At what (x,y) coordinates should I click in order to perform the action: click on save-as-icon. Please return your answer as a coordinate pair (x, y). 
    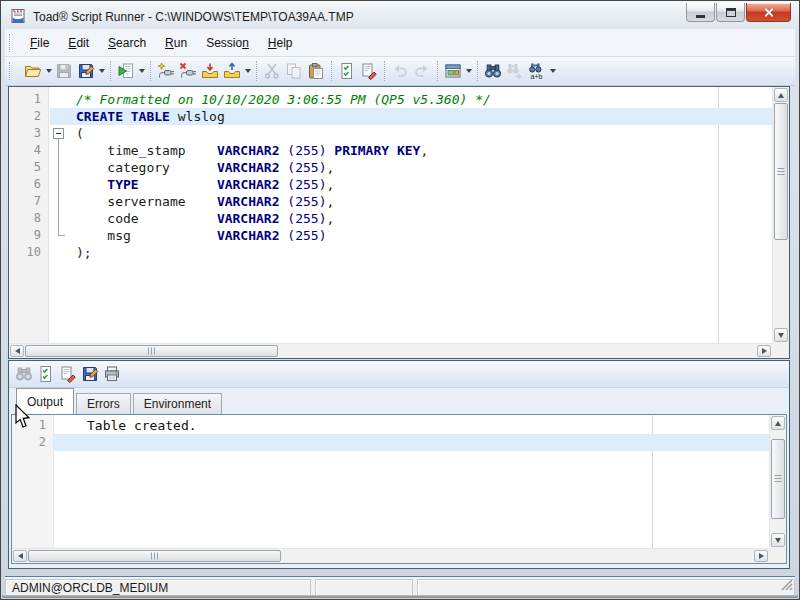
    Looking at the image, I should click on (86, 71).